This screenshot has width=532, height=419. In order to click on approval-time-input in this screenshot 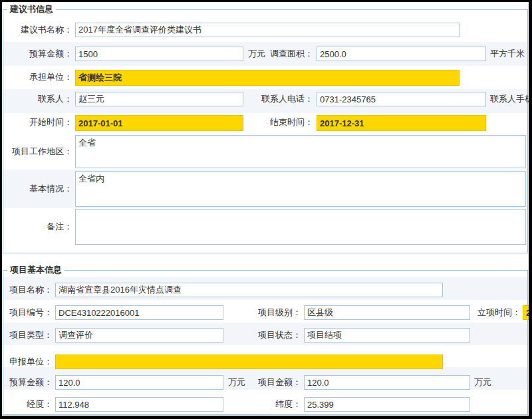, I will do `click(527, 313)`.